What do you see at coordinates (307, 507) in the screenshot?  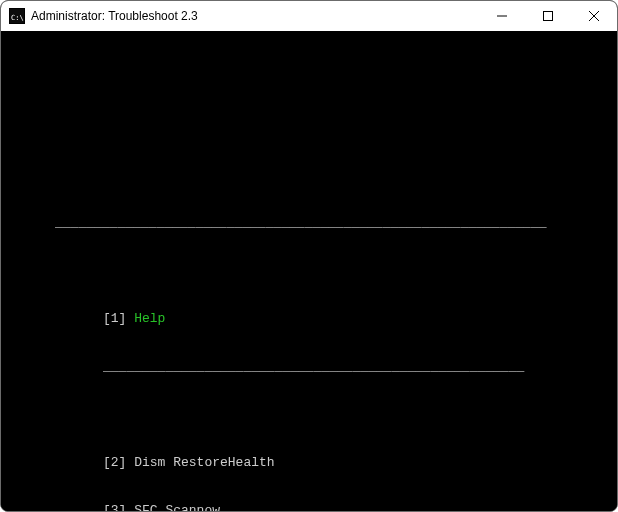 I see `menu-item-sfc: [3] SFC Scannow` at bounding box center [307, 507].